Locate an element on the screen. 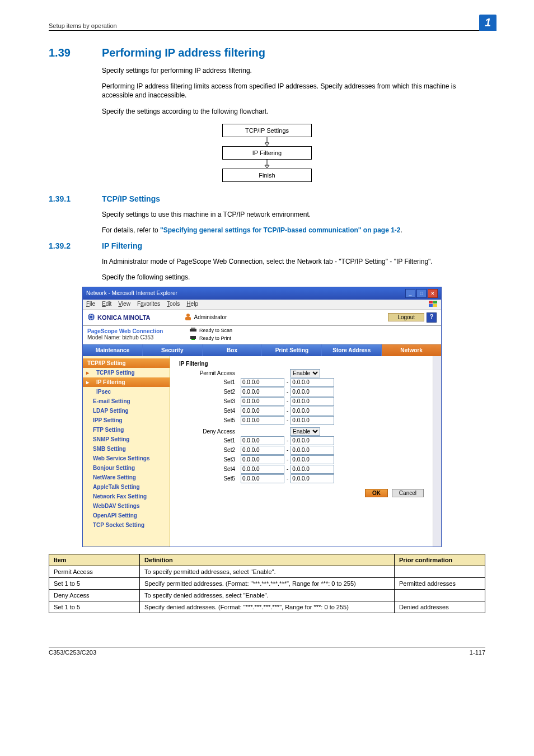 This screenshot has height=756, width=534. sub2-p1: In Administrator mode of PageScope Web C… is located at coordinates (293, 262).